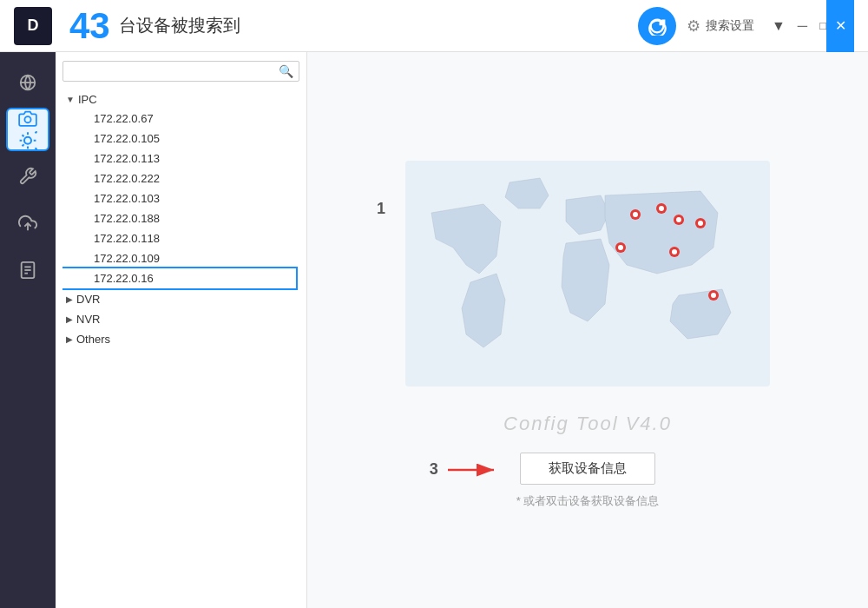 The height and width of the screenshot is (608, 868). I want to click on sidebar-item-upload, so click(28, 223).